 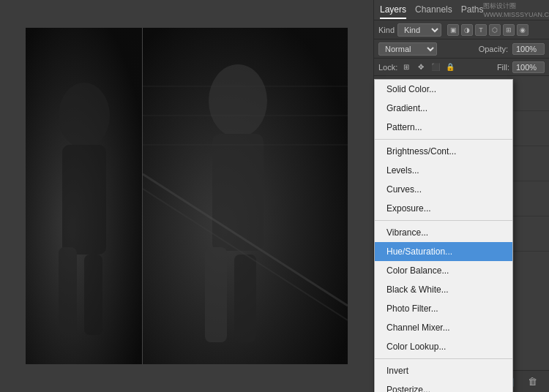 What do you see at coordinates (444, 233) in the screenshot?
I see `menu-item-vibrance: Vibrance...` at bounding box center [444, 233].